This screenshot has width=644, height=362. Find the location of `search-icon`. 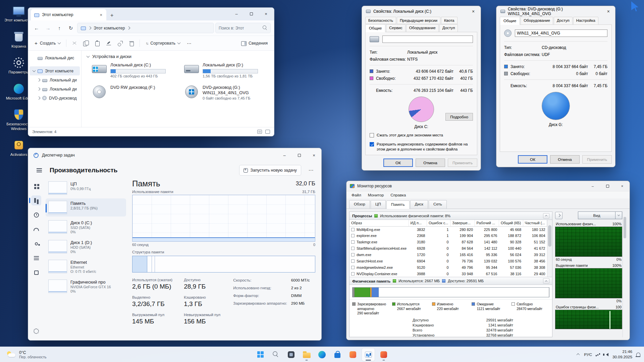

search-icon is located at coordinates (265, 28).